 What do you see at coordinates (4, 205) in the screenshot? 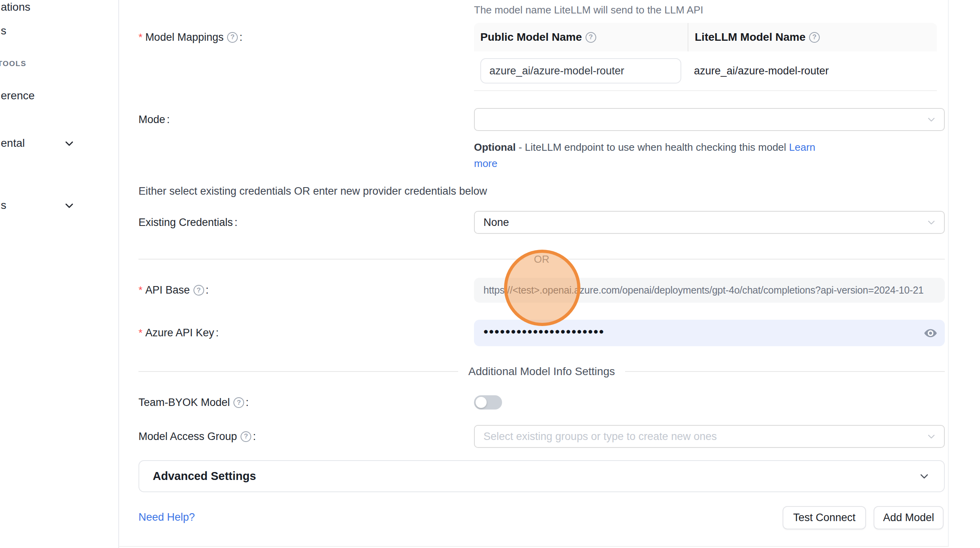
I see `sidebar-item-settings: s` at bounding box center [4, 205].